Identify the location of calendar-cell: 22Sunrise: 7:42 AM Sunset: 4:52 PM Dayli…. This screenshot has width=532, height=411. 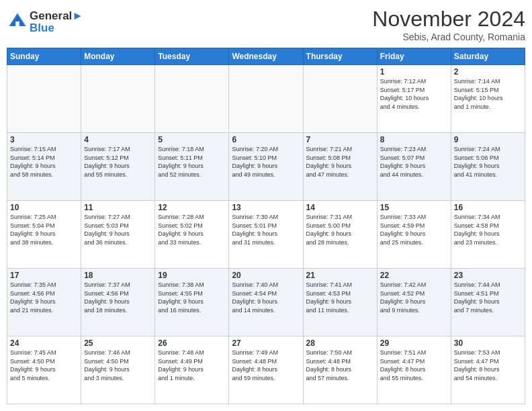
(414, 302).